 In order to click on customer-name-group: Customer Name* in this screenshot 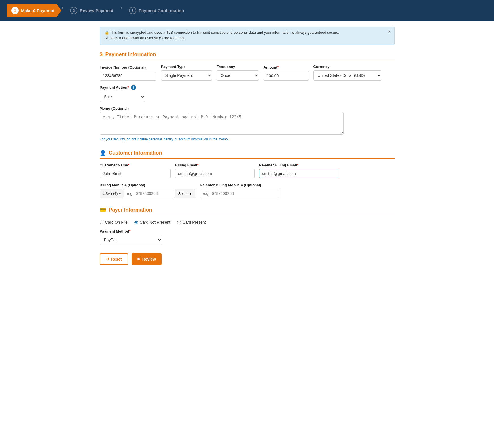, I will do `click(135, 171)`.